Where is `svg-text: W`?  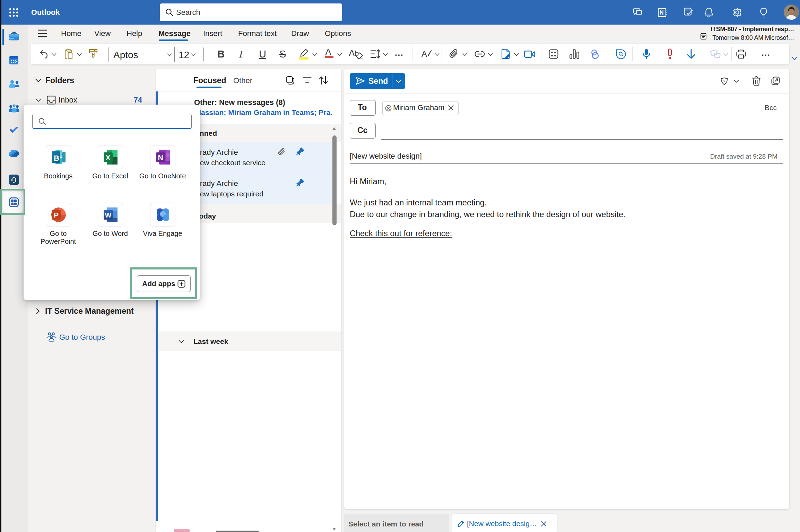
svg-text: W is located at coordinates (108, 215).